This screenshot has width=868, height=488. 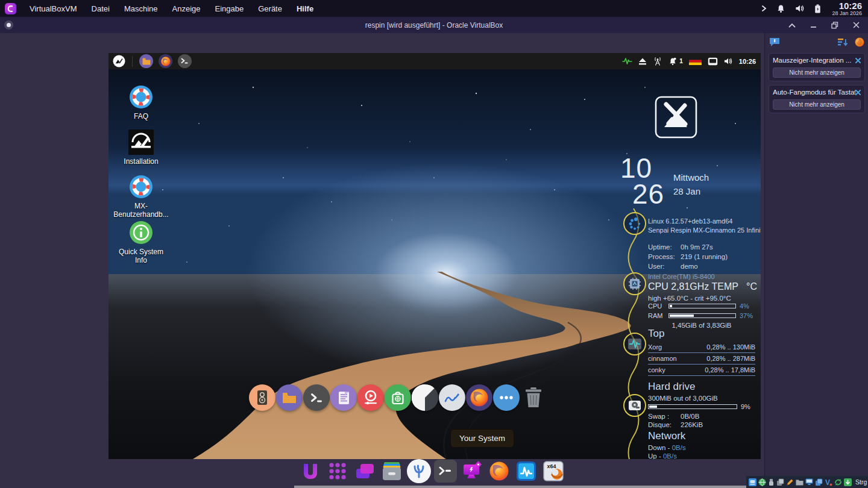 What do you see at coordinates (146, 61) in the screenshot?
I see `file-manager-launcher-icon` at bounding box center [146, 61].